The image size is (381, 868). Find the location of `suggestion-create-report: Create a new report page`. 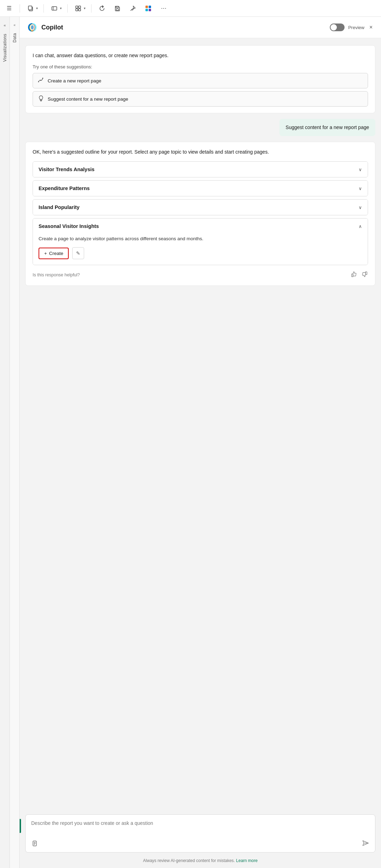

suggestion-create-report: Create a new report page is located at coordinates (200, 81).